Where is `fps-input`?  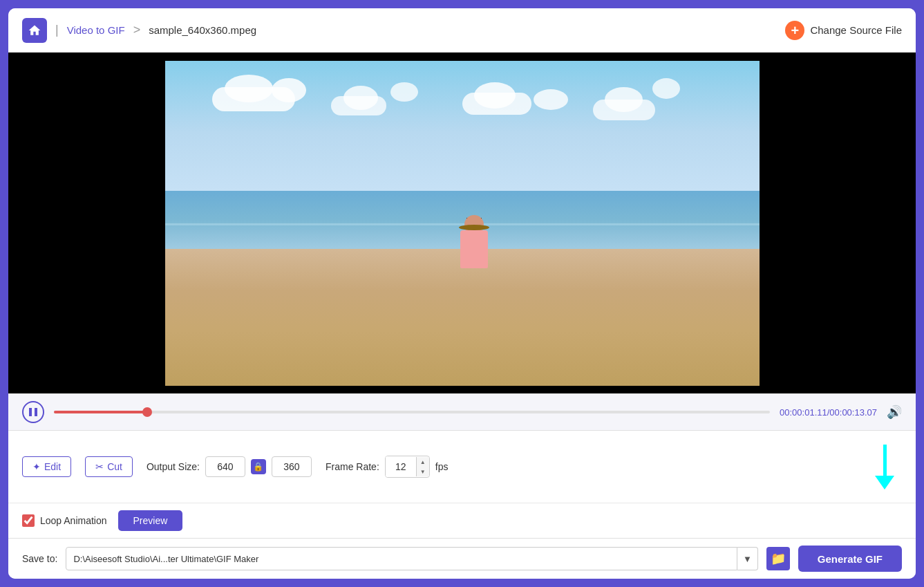
fps-input is located at coordinates (401, 467).